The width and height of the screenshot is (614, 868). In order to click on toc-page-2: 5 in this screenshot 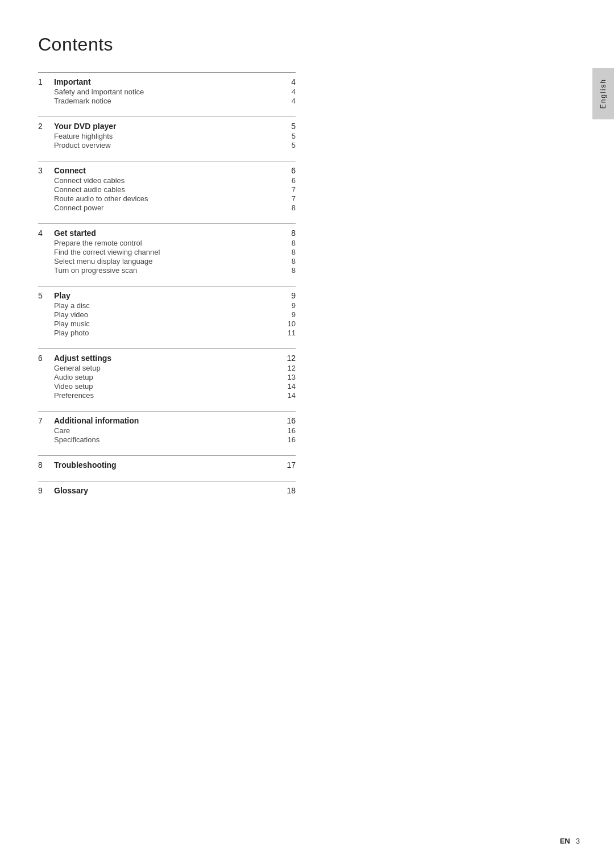, I will do `click(287, 126)`.